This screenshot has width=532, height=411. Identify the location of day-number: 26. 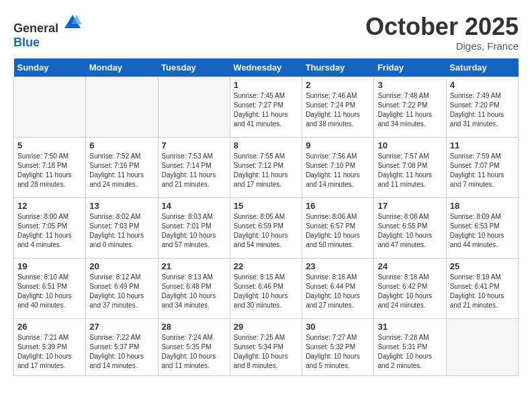
(50, 326).